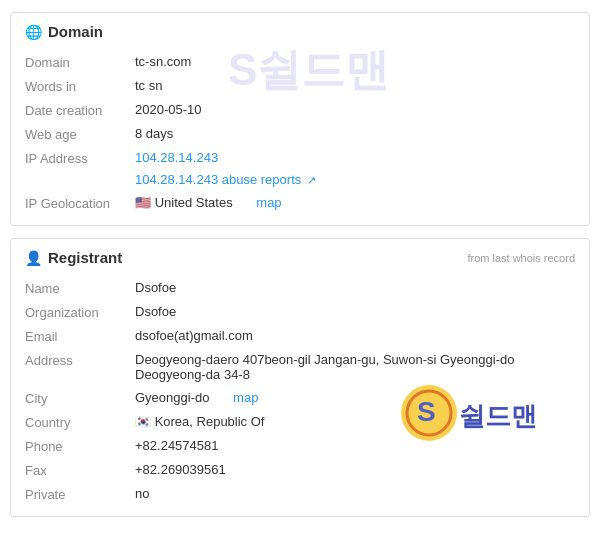  What do you see at coordinates (300, 62) in the screenshot?
I see `domain-row: Domain tc-sn.com` at bounding box center [300, 62].